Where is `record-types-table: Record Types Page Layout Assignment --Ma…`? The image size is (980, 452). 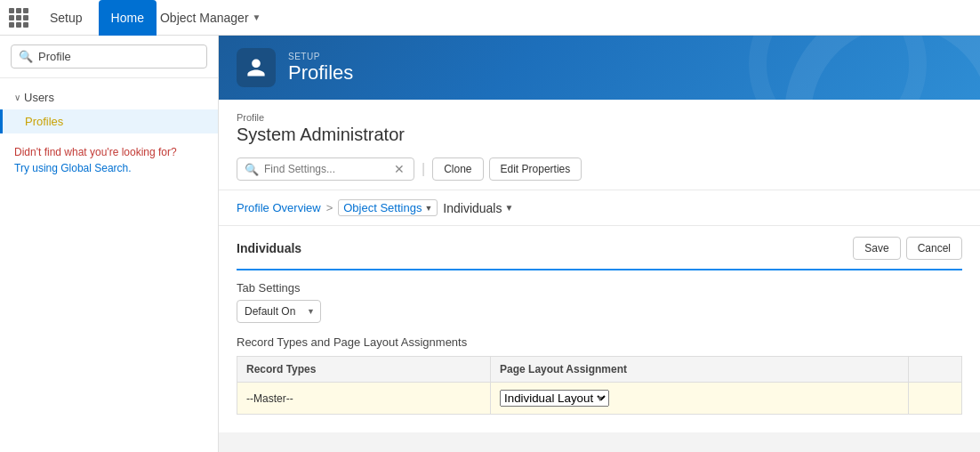 record-types-table: Record Types Page Layout Assignment --Ma… is located at coordinates (599, 385).